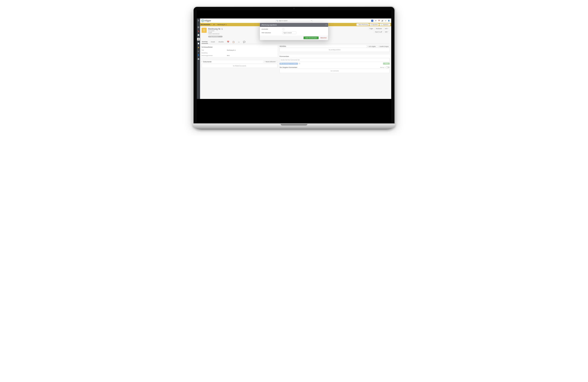 This screenshot has width=588, height=382. I want to click on tab-clipboard-icon: 📋, so click(233, 42).